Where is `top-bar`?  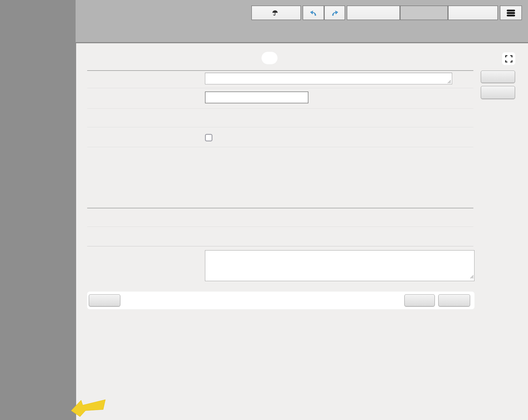
top-bar is located at coordinates (302, 21).